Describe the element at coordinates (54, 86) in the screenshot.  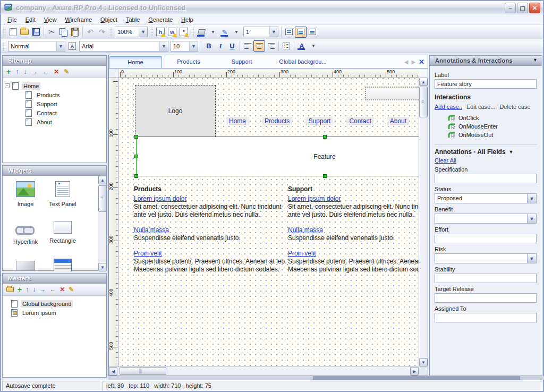
I see `sitemap-item-home: − Home` at that location.